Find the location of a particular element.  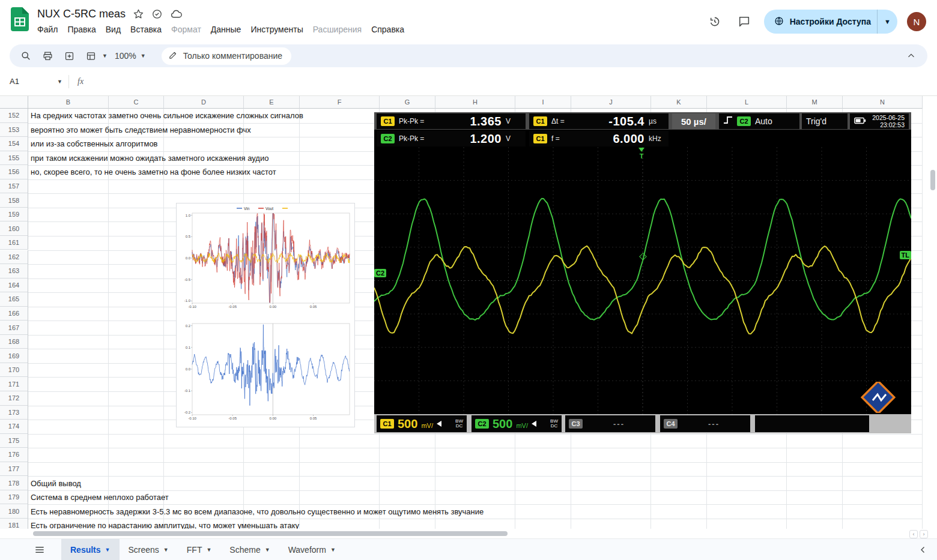

column-header-C: C is located at coordinates (136, 102).